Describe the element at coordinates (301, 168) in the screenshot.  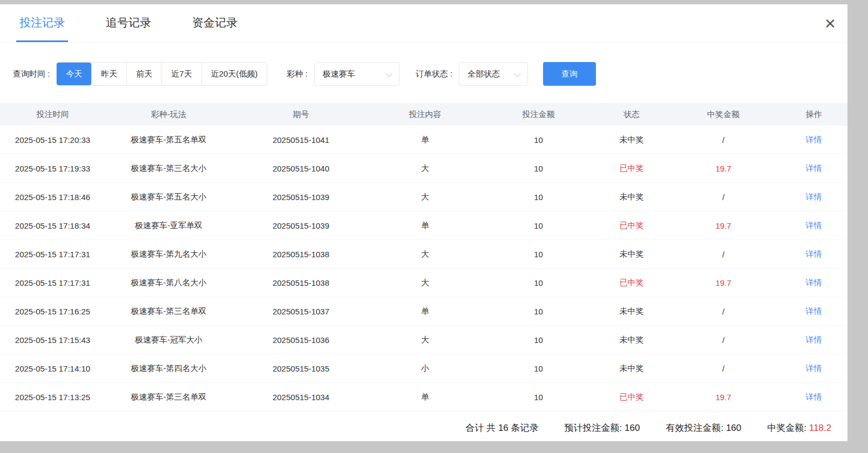
I see `cell-issue-number: 20250515-1040` at that location.